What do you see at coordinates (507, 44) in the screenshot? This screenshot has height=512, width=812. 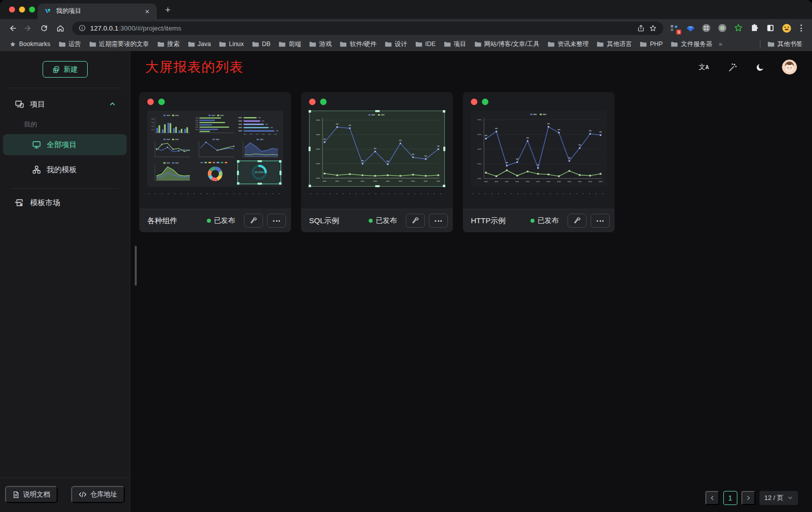 I see `bookmark-folder: 网站/博客/文章/工具` at bounding box center [507, 44].